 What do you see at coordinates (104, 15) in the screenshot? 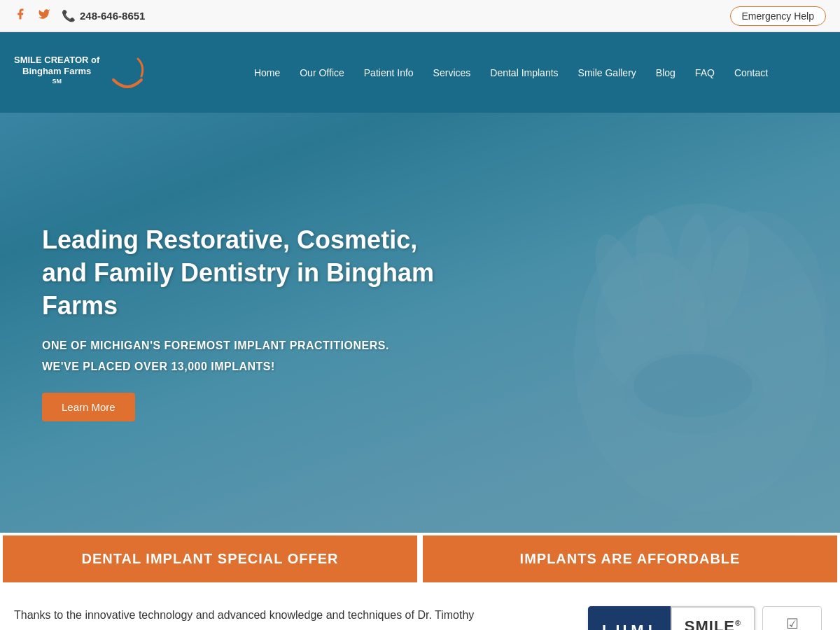
I see `phone-group: 📞 248-646-8651` at bounding box center [104, 15].